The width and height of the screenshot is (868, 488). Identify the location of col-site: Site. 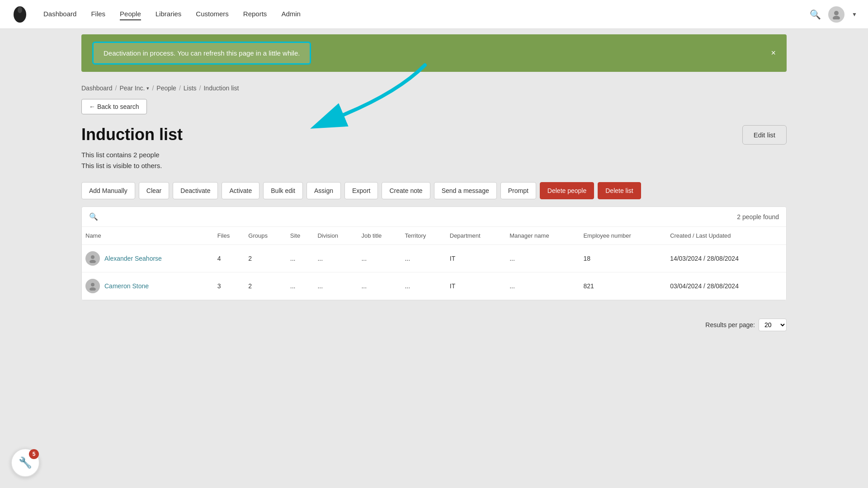
(300, 236).